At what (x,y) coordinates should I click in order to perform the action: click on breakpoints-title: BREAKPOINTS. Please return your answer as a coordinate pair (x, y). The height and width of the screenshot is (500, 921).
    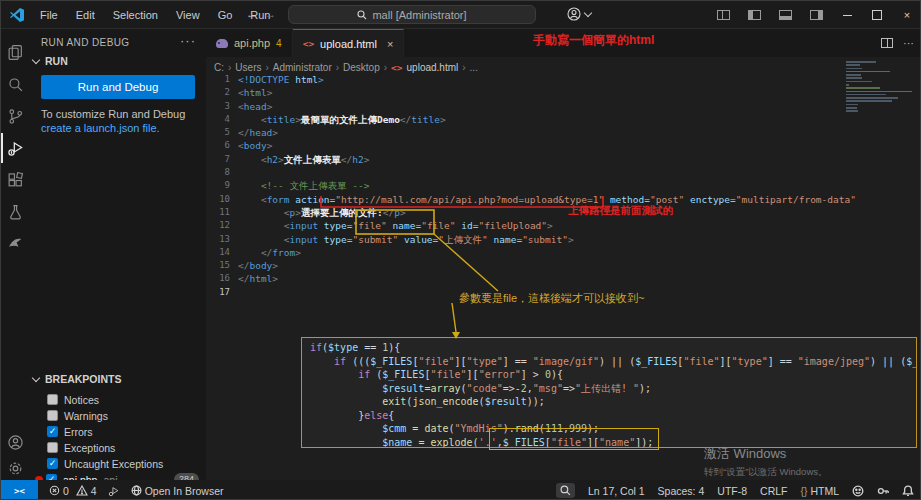
    Looking at the image, I should click on (83, 379).